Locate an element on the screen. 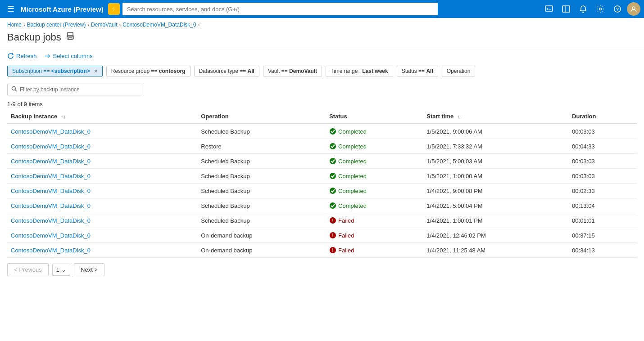  panel-icon is located at coordinates (566, 9).